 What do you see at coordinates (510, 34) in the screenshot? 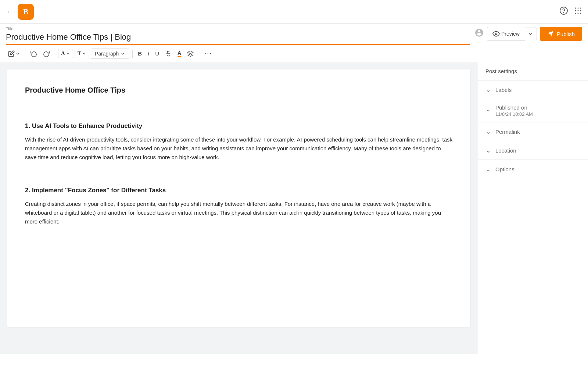
I see `preview-label: Preview` at bounding box center [510, 34].